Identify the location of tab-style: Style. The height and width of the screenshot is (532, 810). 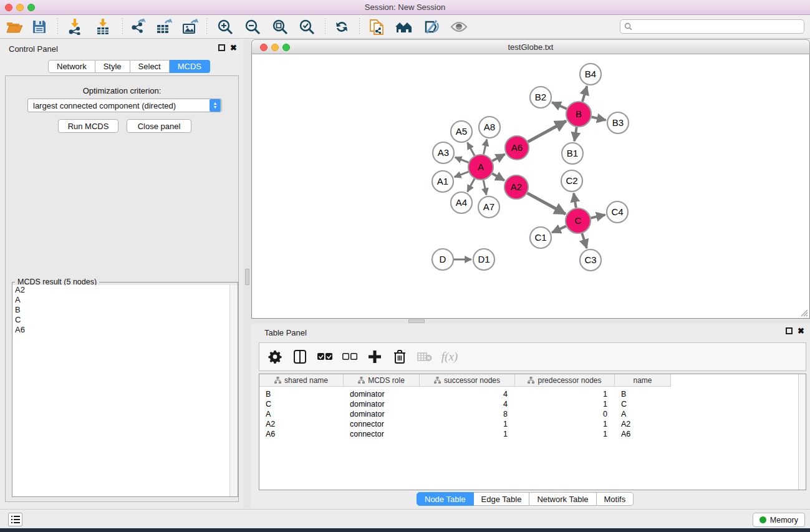
(113, 66).